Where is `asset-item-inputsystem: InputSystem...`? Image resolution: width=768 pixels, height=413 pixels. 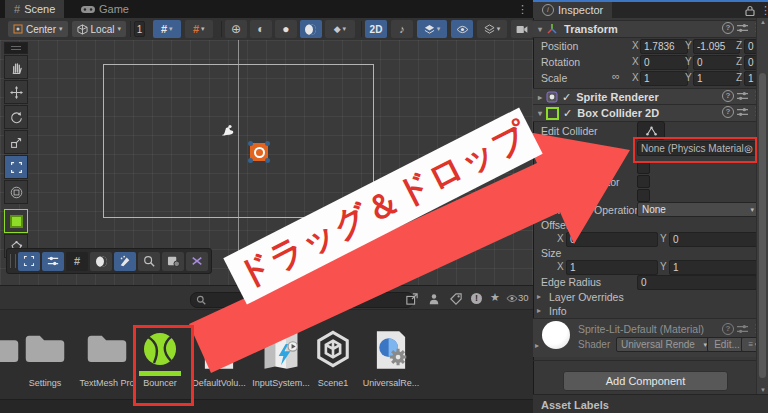
asset-item-inputsystem: InputSystem... is located at coordinates (281, 351).